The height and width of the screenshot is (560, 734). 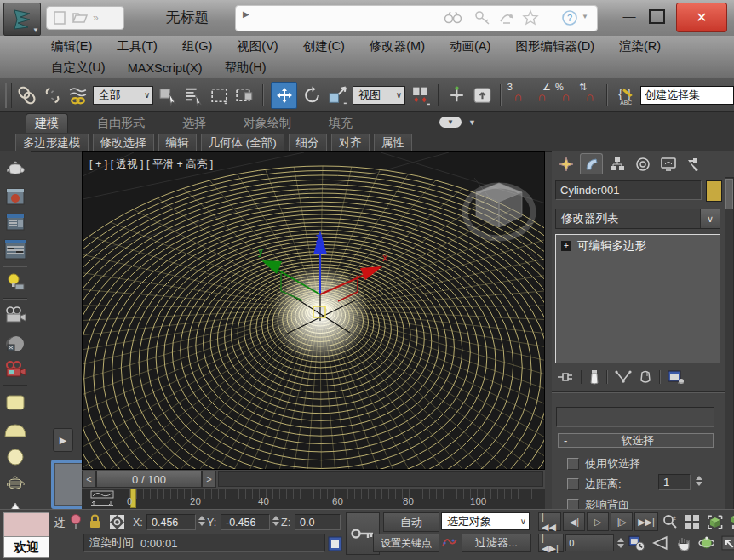 What do you see at coordinates (699, 481) in the screenshot?
I see `edge-distance-spinner` at bounding box center [699, 481].